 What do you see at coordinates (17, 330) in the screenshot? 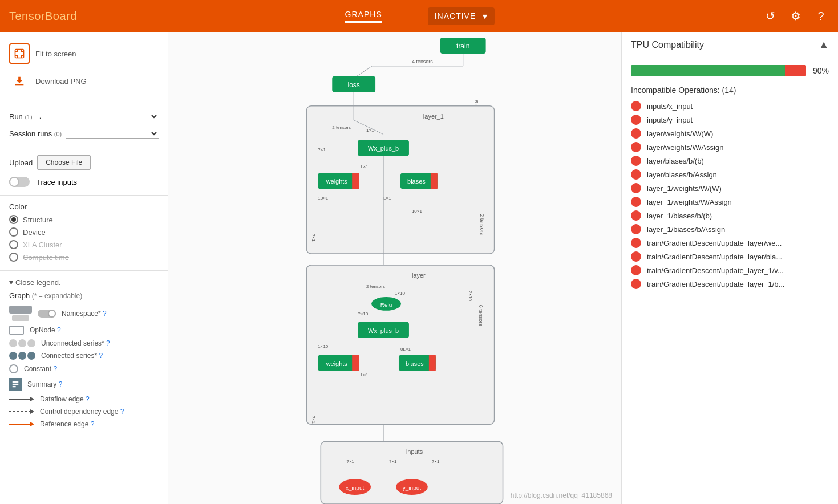
I see `opnode-icon` at bounding box center [17, 330].